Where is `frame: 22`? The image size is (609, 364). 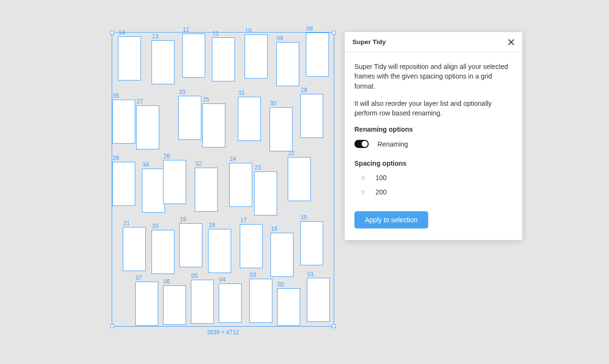
frame: 22 is located at coordinates (299, 179).